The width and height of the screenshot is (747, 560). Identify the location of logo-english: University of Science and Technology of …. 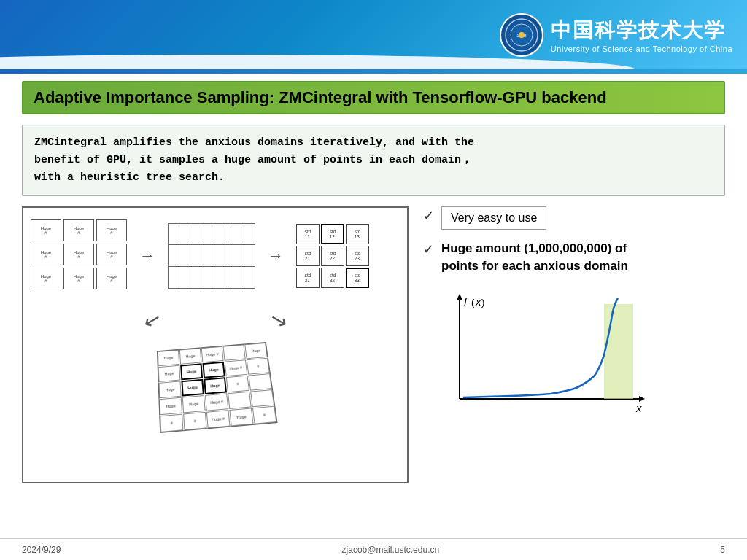
(642, 49).